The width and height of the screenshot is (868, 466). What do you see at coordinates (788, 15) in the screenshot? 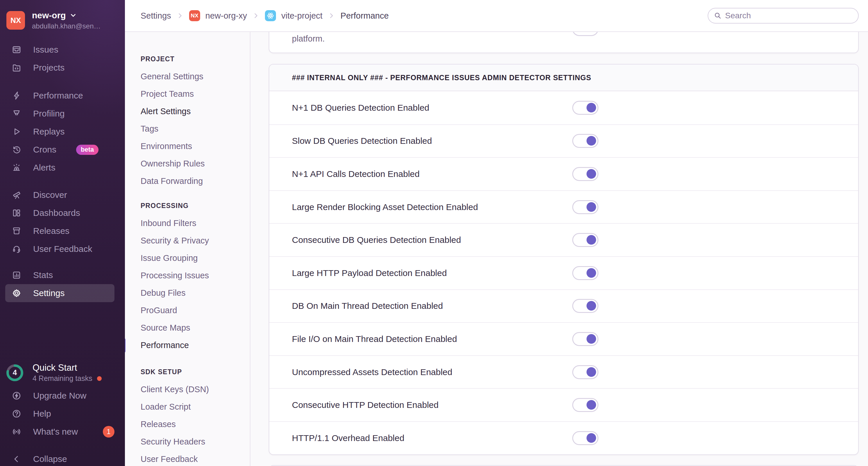
I see `search-input` at bounding box center [788, 15].